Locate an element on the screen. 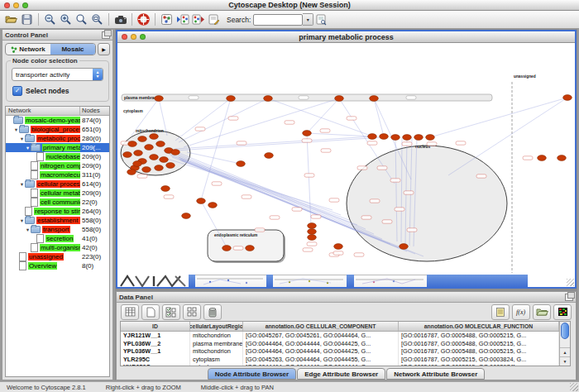  import-attributes-button is located at coordinates (542, 313).